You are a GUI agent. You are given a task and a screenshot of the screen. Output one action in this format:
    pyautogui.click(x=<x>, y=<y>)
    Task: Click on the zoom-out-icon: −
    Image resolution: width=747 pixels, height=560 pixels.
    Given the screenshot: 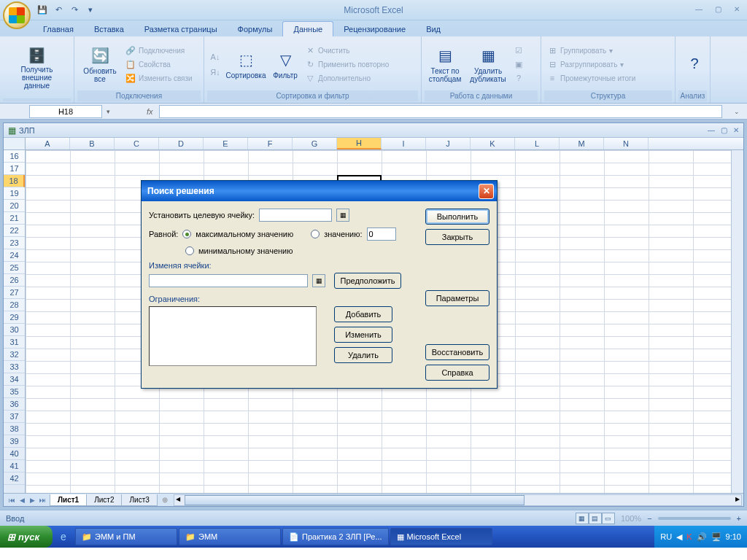 What is the action you would take?
    pyautogui.click(x=649, y=518)
    